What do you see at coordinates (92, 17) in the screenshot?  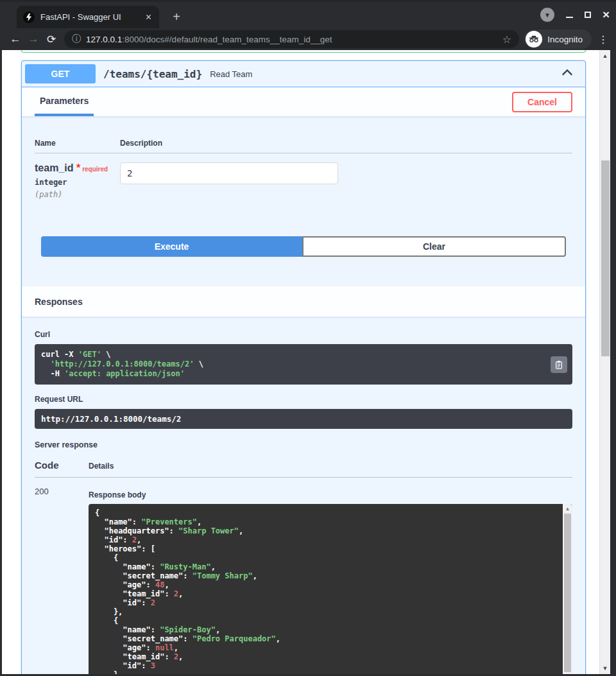 I see `tab-title: FastAPI - Swagger UI` at bounding box center [92, 17].